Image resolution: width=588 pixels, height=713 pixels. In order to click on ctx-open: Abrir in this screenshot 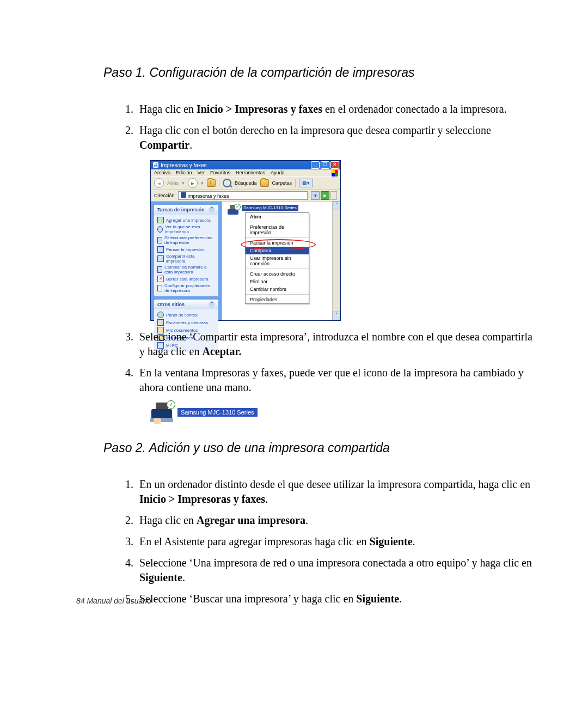, I will do `click(277, 217)`.